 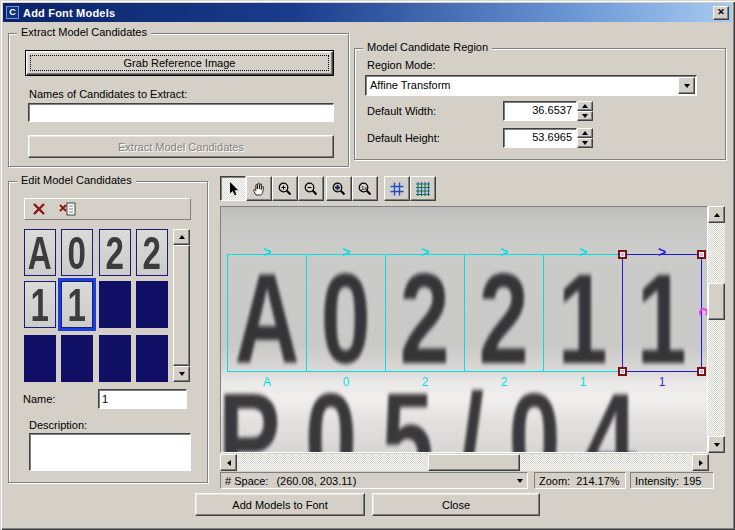 I want to click on canvas-horizontal-scrollbar, so click(x=464, y=462).